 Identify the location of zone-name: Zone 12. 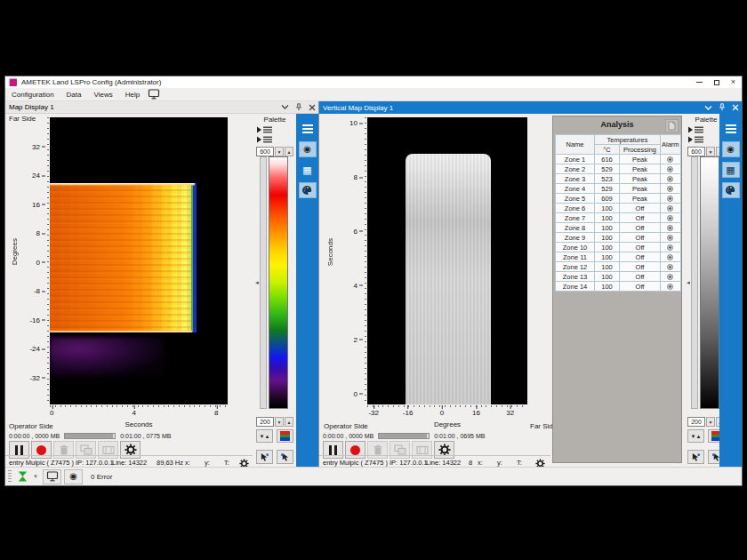
(575, 267).